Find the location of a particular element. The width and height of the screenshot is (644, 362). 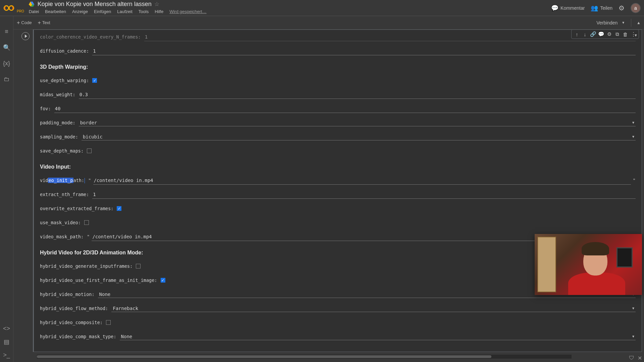

menu-einfuegen: Einfügen is located at coordinates (103, 11).